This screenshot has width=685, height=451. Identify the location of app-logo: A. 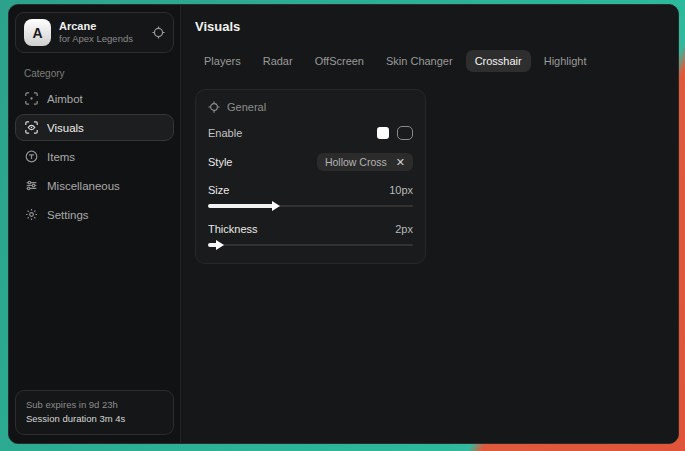
(38, 32).